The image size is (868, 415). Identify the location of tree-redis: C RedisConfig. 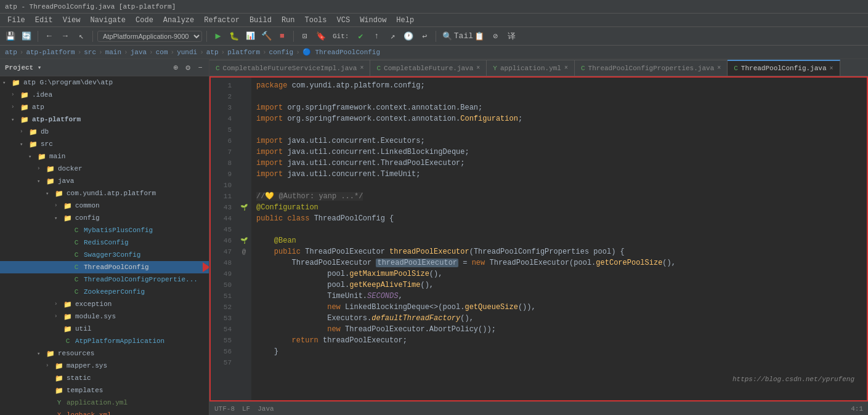
(105, 243).